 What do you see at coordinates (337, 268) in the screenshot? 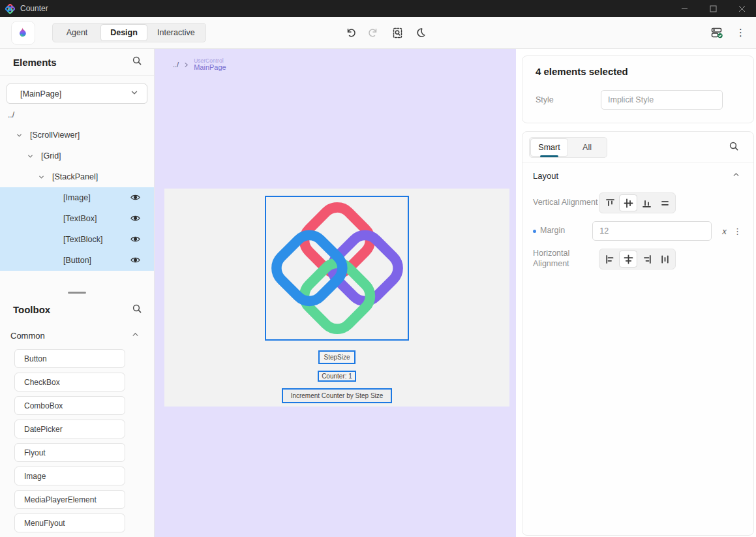
I see `selected-image-element` at bounding box center [337, 268].